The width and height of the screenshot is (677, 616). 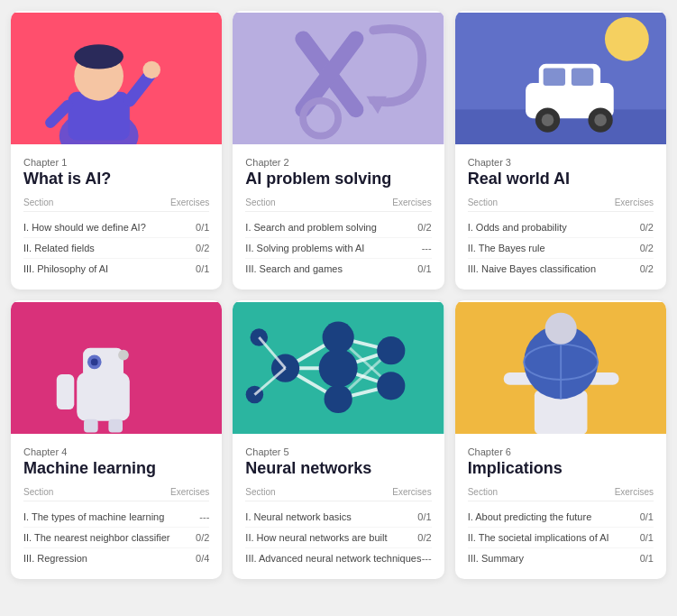 I want to click on chapter-card-6: Chapter 6 Implications Section Exercises…, so click(x=561, y=440).